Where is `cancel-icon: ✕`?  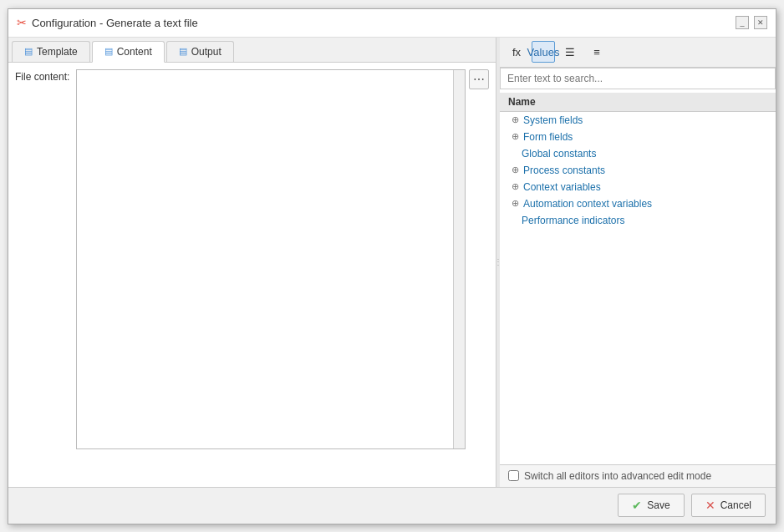 cancel-icon: ✕ is located at coordinates (710, 505).